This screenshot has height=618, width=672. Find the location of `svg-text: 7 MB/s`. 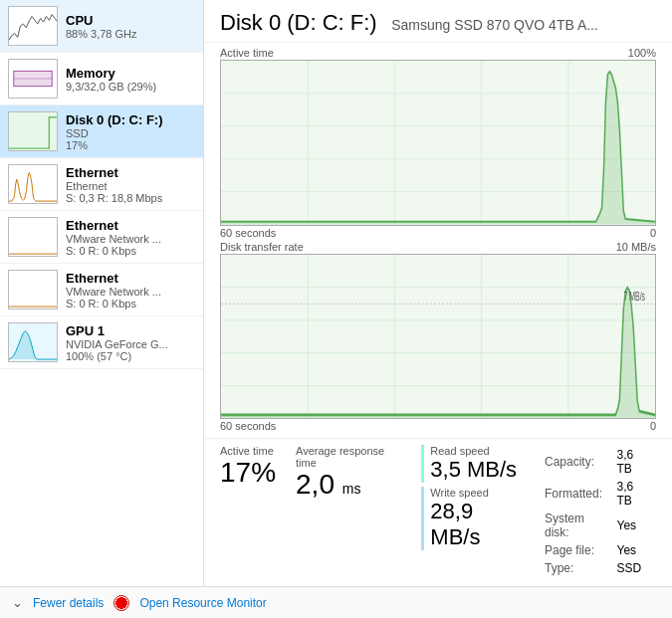

svg-text: 7 MB/s is located at coordinates (635, 296).